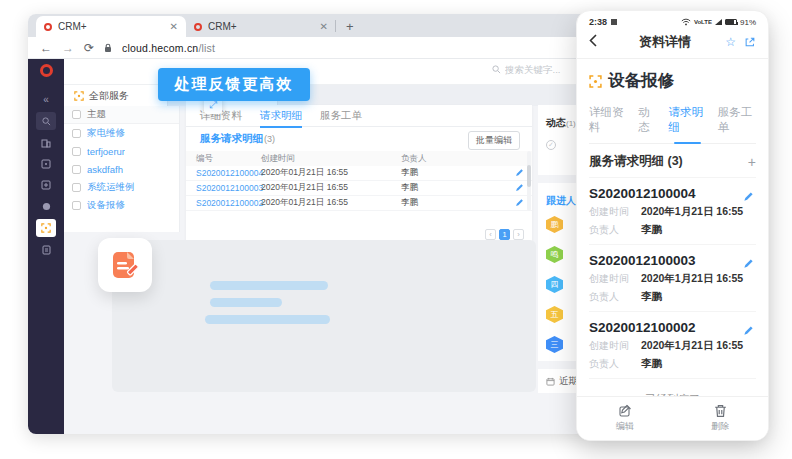 The height and width of the screenshot is (459, 792). Describe the element at coordinates (359, 188) in the screenshot. I see `table-row: S2020012100003 2020年01月21日 16:55 李鹏` at that location.